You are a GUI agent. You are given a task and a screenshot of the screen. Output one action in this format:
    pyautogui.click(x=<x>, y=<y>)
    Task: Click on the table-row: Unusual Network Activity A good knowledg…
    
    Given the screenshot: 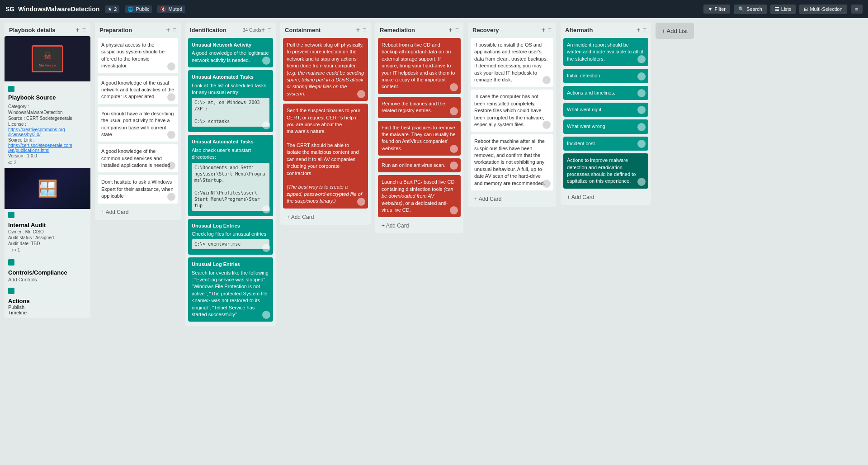 What is the action you would take?
    pyautogui.click(x=231, y=52)
    